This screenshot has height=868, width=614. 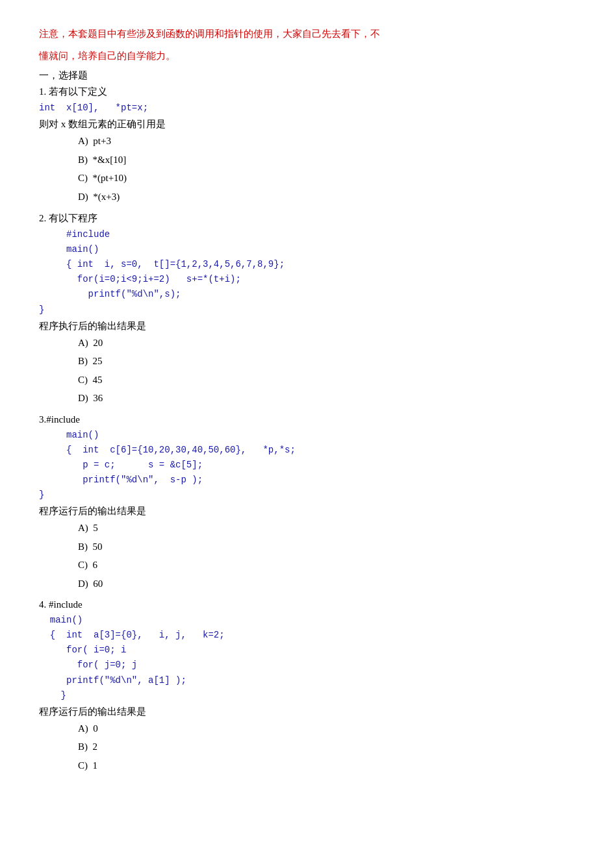 What do you see at coordinates (326, 728) in the screenshot?
I see `option-4a: A) 0` at bounding box center [326, 728].